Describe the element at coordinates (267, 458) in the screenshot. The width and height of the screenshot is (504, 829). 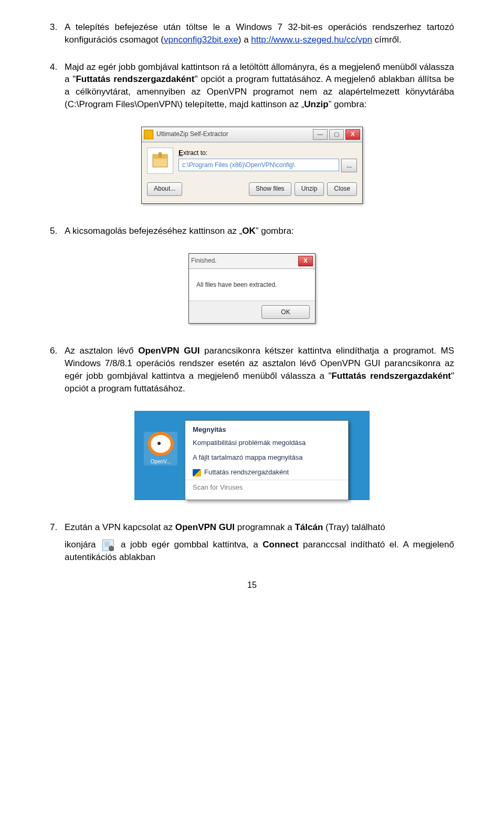
I see `menu-open-folder: A fájlt tartalmazó mappa megnyitása` at that location.